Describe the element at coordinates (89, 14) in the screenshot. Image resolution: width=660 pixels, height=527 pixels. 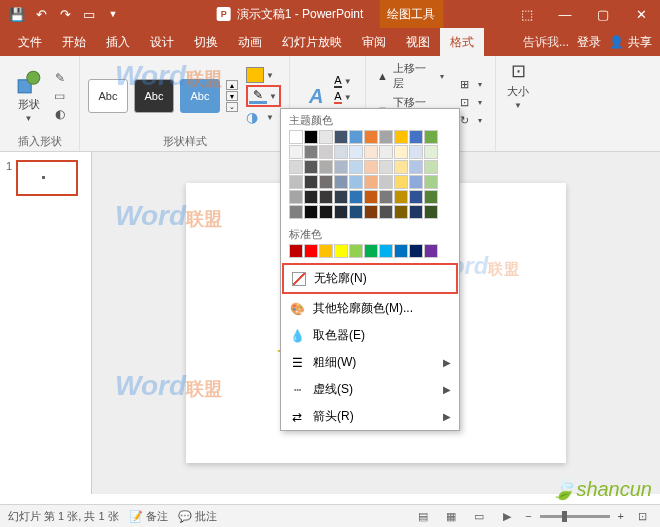
I see `start-from-beginning-button: ▭` at that location.